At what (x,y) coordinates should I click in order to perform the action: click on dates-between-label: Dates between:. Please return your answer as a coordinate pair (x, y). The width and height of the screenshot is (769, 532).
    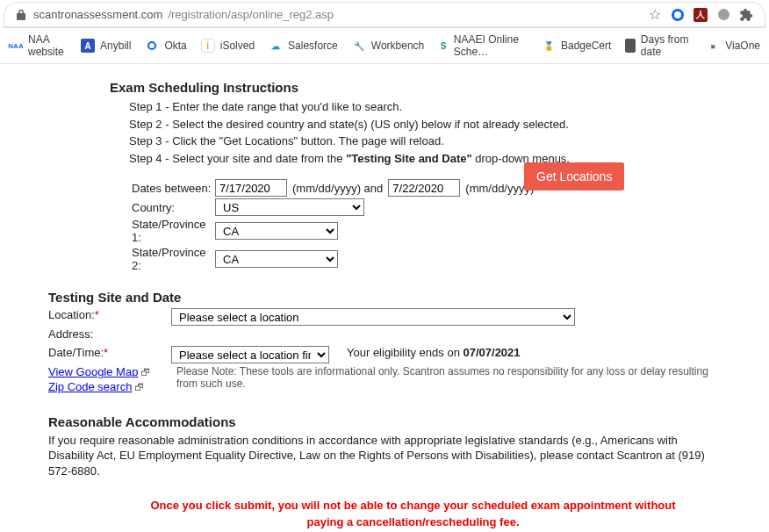
    Looking at the image, I should click on (162, 188).